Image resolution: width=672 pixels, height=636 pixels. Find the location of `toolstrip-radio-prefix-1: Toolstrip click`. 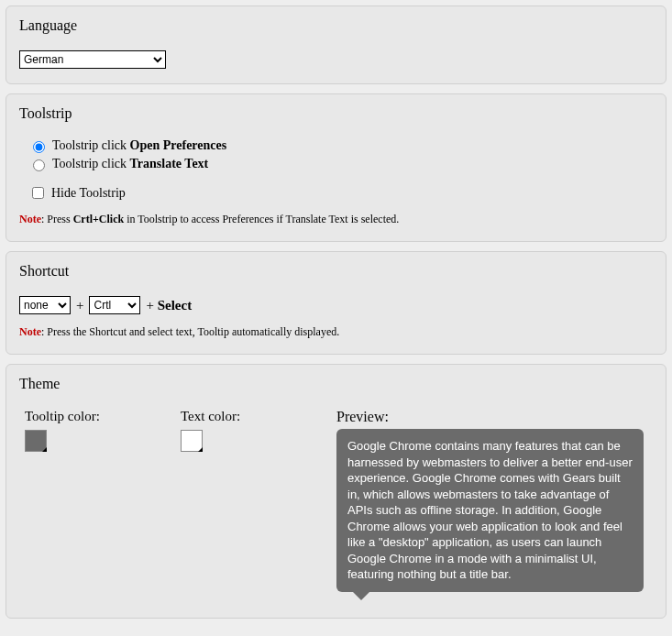

toolstrip-radio-prefix-1: Toolstrip click is located at coordinates (92, 145).